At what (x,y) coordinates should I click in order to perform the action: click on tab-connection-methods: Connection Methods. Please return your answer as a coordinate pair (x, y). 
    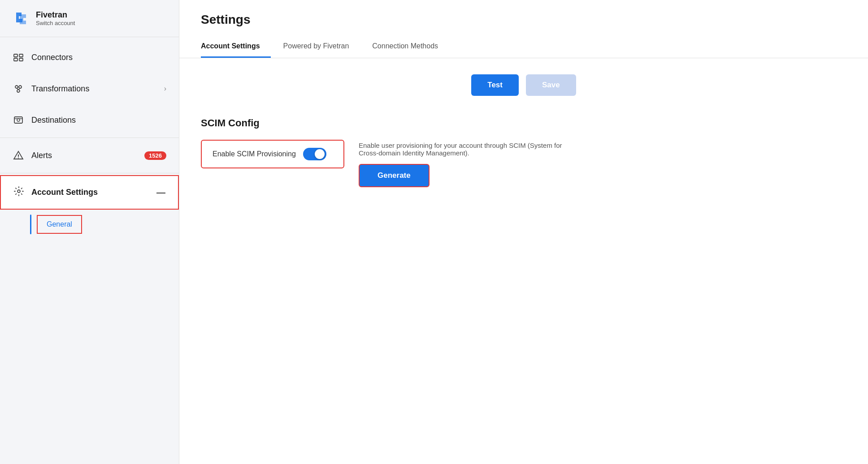
    Looking at the image, I should click on (411, 47).